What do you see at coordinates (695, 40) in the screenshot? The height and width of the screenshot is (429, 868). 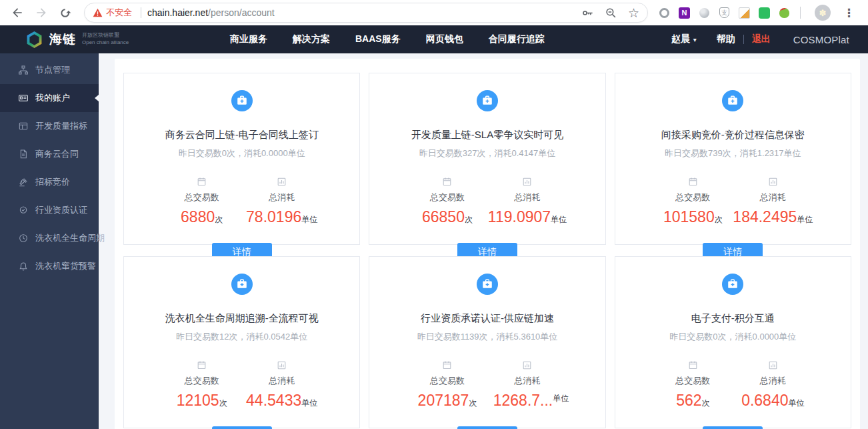 I see `chevron-down-icon: ▾` at bounding box center [695, 40].